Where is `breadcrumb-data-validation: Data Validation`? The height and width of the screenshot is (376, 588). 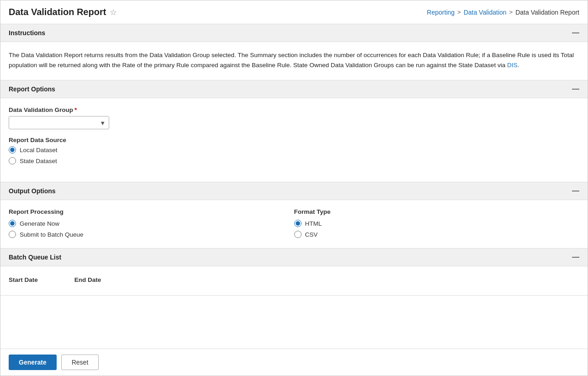
breadcrumb-data-validation: Data Validation is located at coordinates (485, 12).